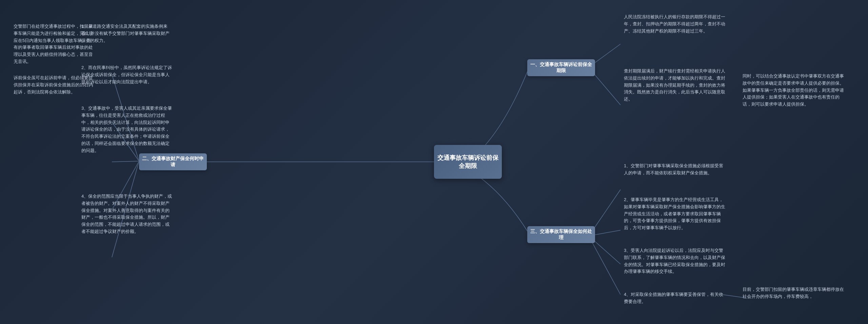  What do you see at coordinates (173, 162) in the screenshot?
I see `branch-node-2: 二、交通事故财产保全何时申请` at bounding box center [173, 162].